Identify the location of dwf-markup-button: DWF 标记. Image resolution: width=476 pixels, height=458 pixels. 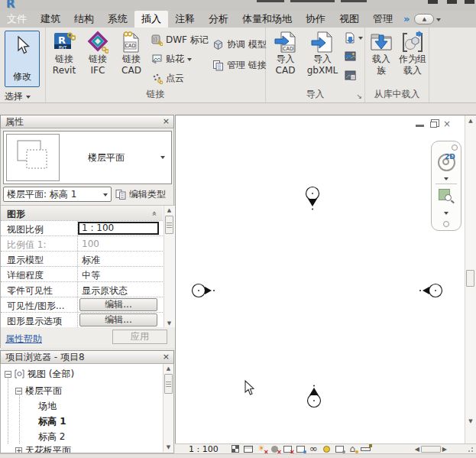
(180, 40).